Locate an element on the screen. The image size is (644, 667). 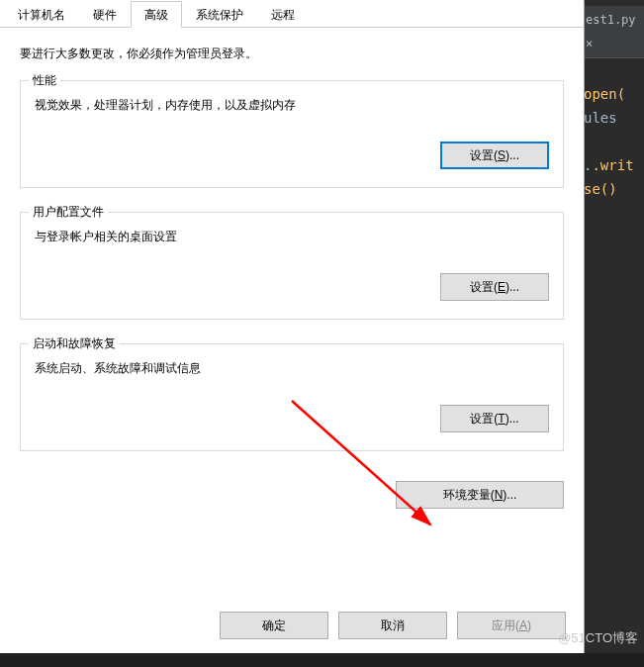
admin-info-text: 要进行大多数更改，你必须作为管理员登录。 is located at coordinates (292, 53).